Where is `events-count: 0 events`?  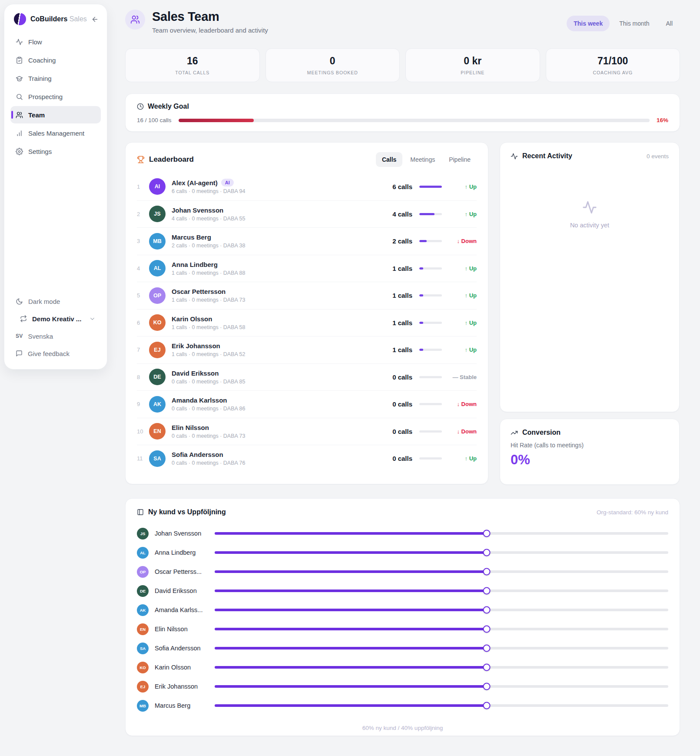
events-count: 0 events is located at coordinates (658, 157).